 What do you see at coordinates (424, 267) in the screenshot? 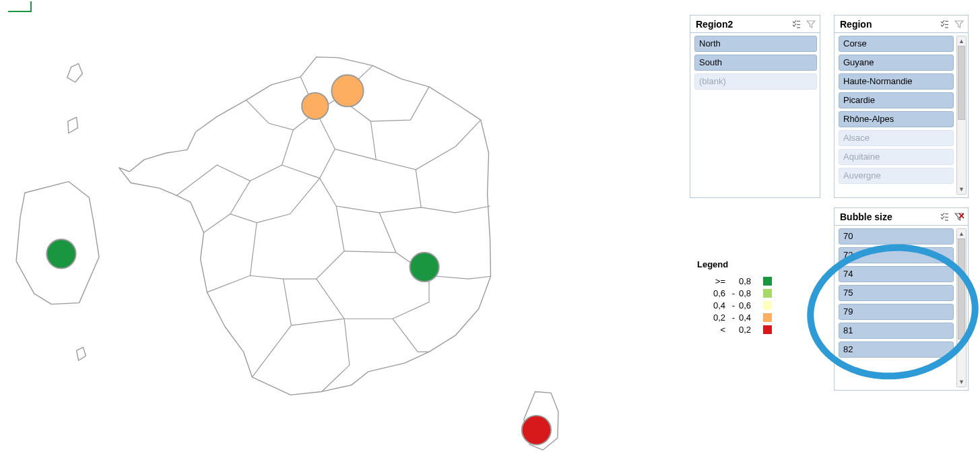
I see `bubble-rhone` at bounding box center [424, 267].